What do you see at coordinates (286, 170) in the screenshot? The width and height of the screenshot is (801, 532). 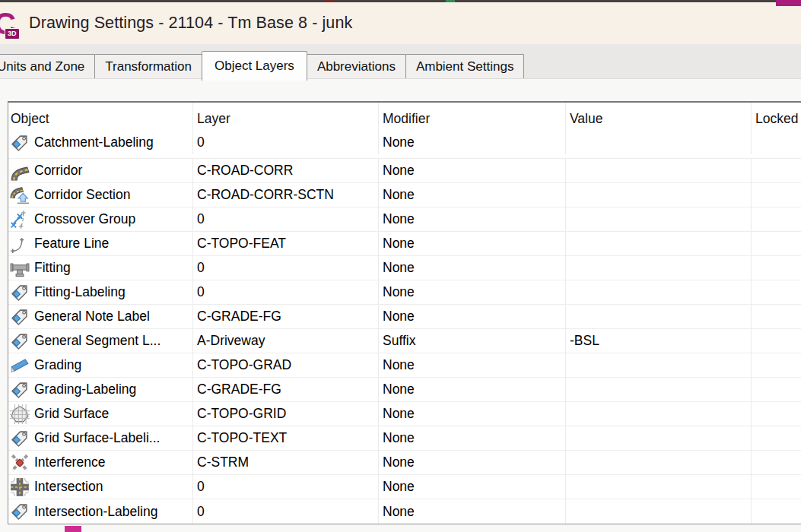 I see `layer-cell: C-ROAD-CORR` at bounding box center [286, 170].